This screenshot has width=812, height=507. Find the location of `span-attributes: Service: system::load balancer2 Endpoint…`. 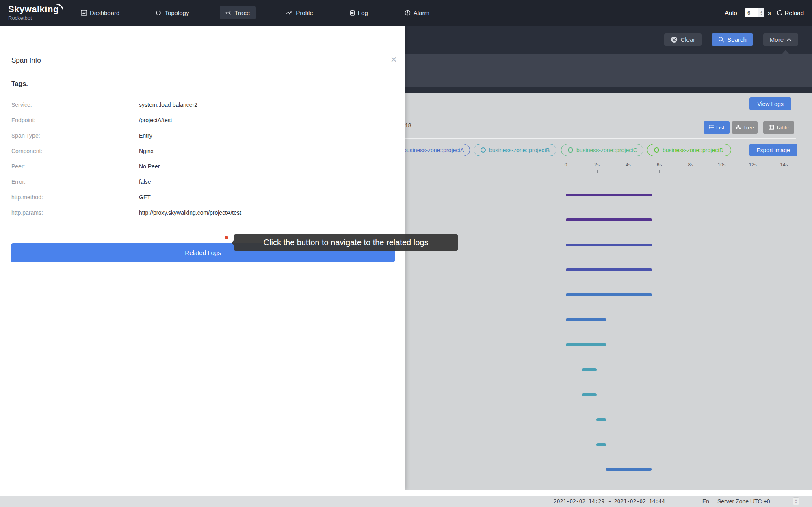

span-attributes: Service: system::load balancer2 Endpoint… is located at coordinates (202, 159).